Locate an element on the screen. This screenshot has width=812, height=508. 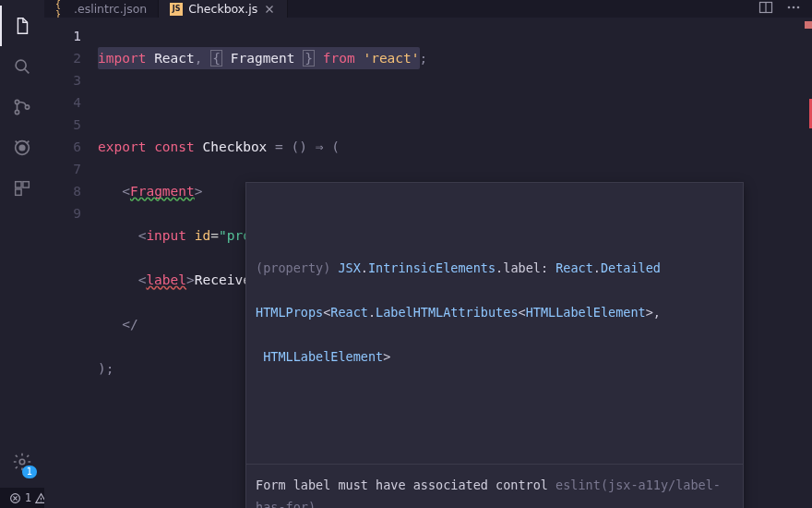
activity-bar: 1 is located at coordinates (22, 244).